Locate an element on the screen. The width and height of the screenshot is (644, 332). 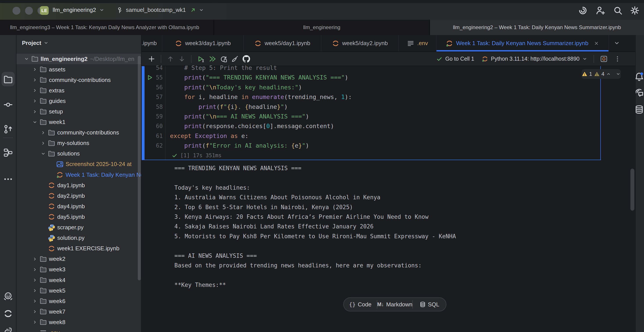
jupyter-mono-icon is located at coordinates (8, 314).